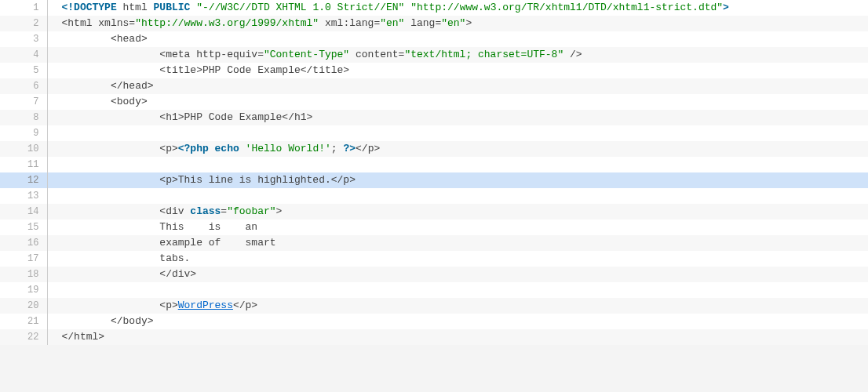 The height and width of the screenshot is (392, 868). What do you see at coordinates (434, 8) in the screenshot?
I see `code-line: 1<!DOCTYPE html PUBLIC "-//W3C//DTD XHTM…` at bounding box center [434, 8].